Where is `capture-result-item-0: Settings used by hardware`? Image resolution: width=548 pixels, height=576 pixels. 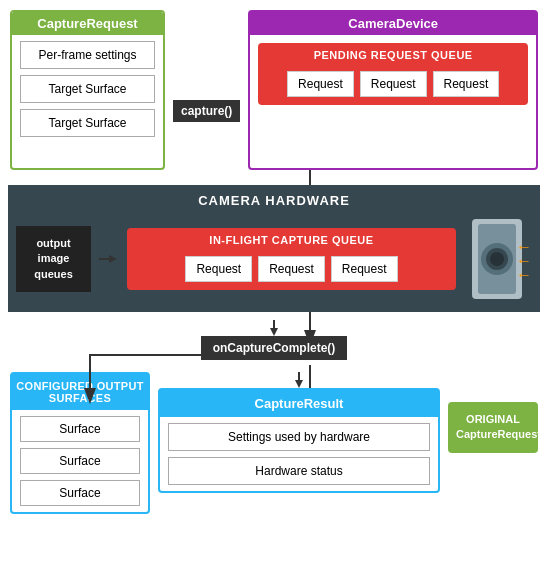 capture-result-item-0: Settings used by hardware is located at coordinates (299, 437).